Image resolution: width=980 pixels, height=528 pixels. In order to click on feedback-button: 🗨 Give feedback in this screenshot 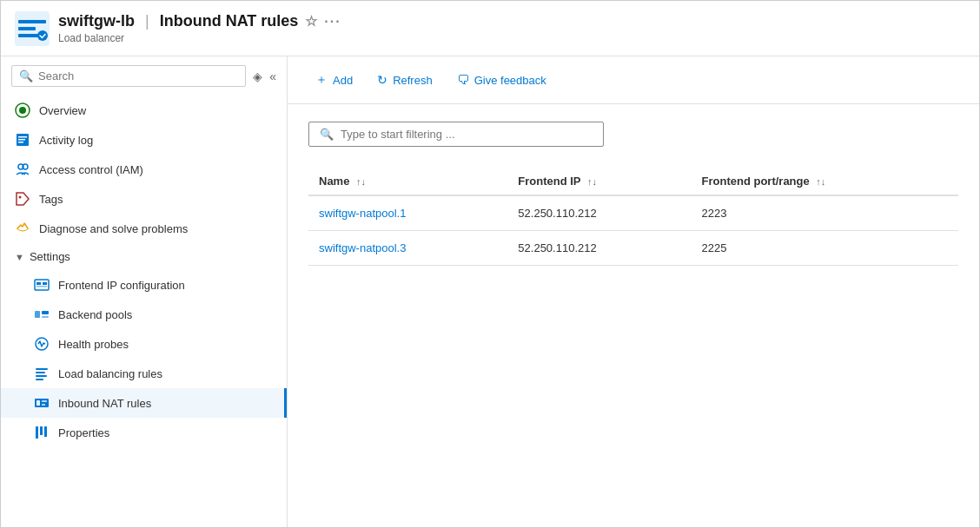, I will do `click(502, 80)`.